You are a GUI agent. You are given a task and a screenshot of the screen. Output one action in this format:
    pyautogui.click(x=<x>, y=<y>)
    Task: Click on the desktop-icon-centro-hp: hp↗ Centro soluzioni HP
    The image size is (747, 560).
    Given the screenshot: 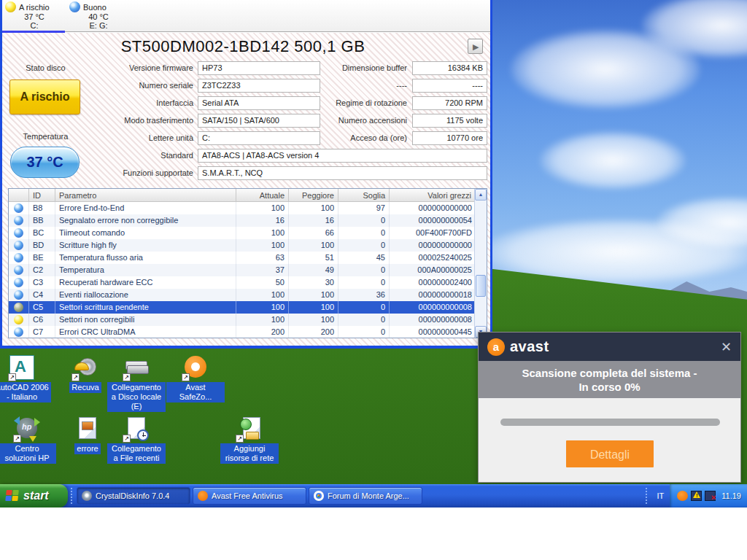 What is the action you would take?
    pyautogui.click(x=28, y=440)
    